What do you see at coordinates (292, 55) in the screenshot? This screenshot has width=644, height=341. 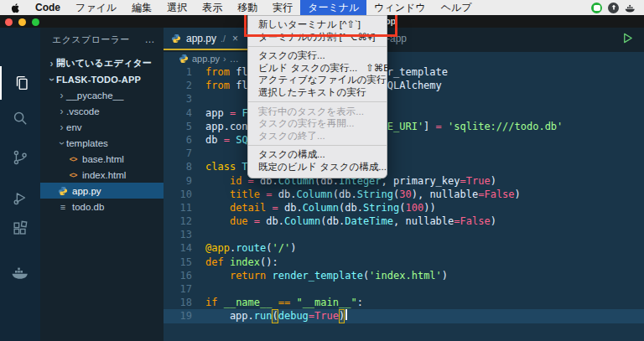 I see `menu-item-label: タスクの実行...` at bounding box center [292, 55].